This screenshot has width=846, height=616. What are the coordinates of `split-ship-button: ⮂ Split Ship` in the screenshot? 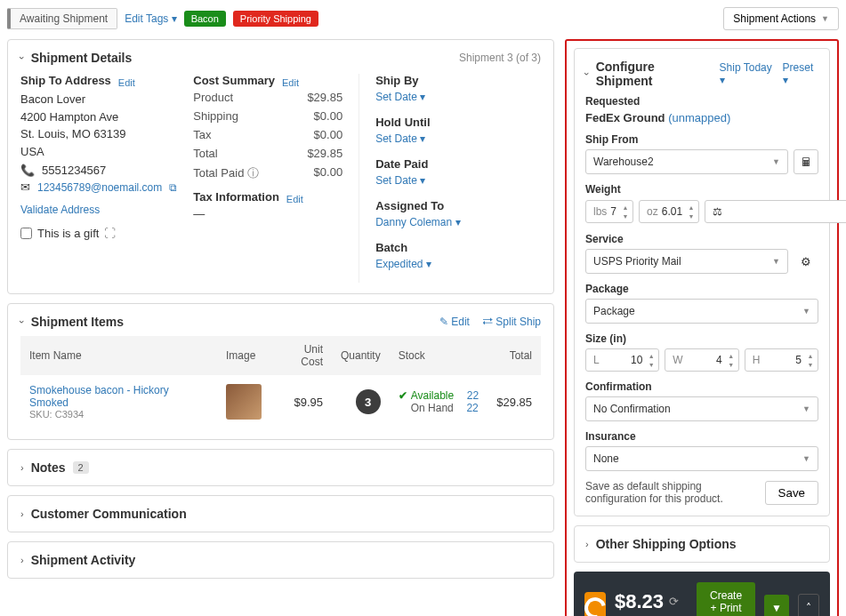 It's located at (512, 322).